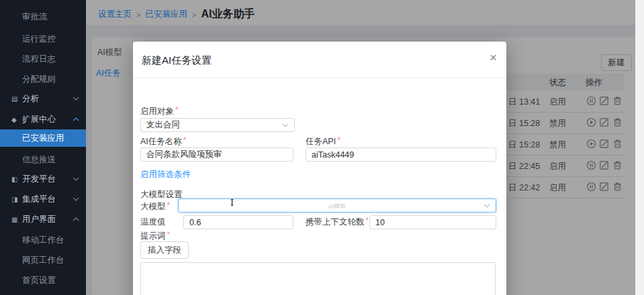 The width and height of the screenshot is (644, 295). I want to click on temperature-input, so click(238, 223).